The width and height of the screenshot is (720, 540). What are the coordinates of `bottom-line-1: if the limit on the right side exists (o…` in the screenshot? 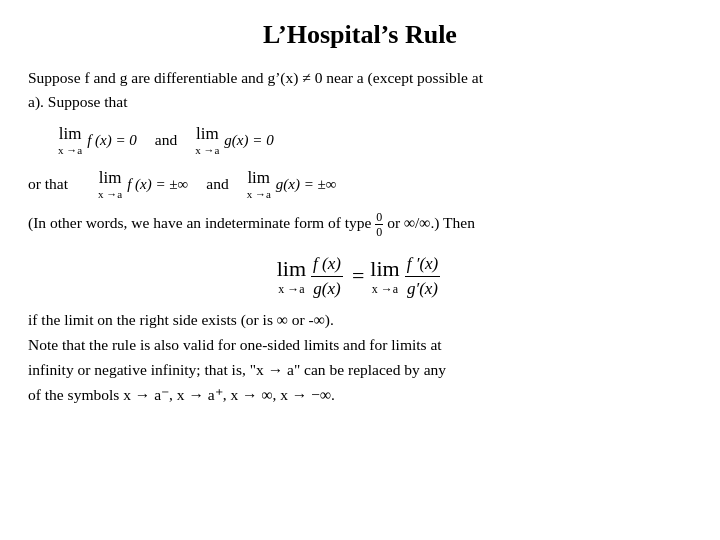 It's located at (360, 320).